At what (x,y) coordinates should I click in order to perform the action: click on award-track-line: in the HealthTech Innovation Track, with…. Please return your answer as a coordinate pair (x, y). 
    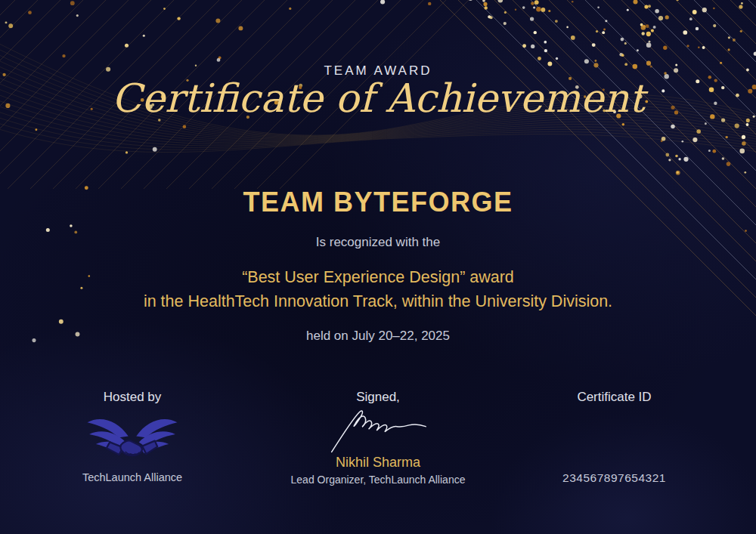
    Looking at the image, I should click on (378, 302).